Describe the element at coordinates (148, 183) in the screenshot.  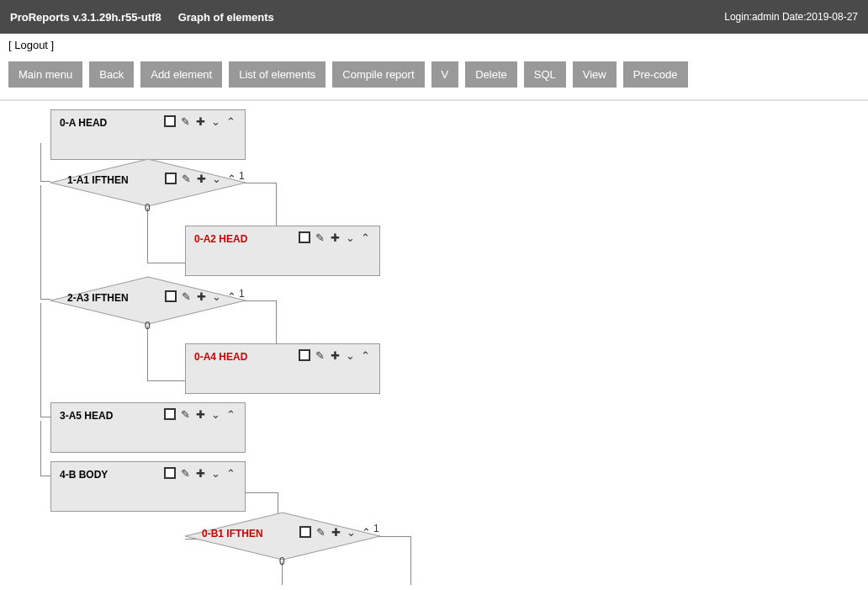
I see `node-ifthen: 1-A1 IFTHEN ✎ ✚ ⌄ ⌃` at that location.